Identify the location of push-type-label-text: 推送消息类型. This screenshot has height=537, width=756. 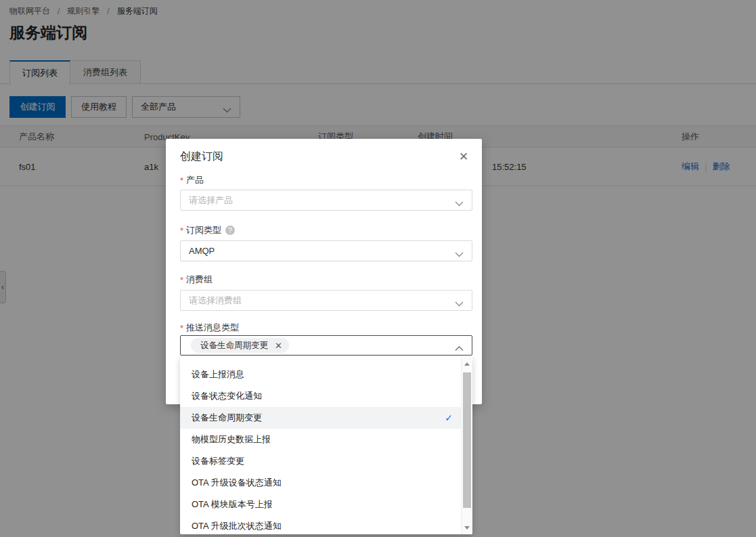
(213, 328).